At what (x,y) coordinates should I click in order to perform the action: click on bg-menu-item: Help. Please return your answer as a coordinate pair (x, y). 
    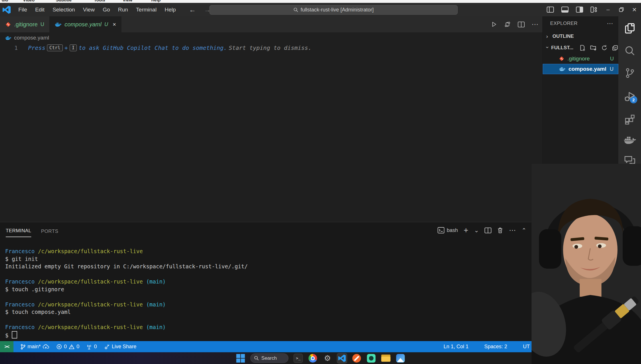
    Looking at the image, I should click on (156, 1).